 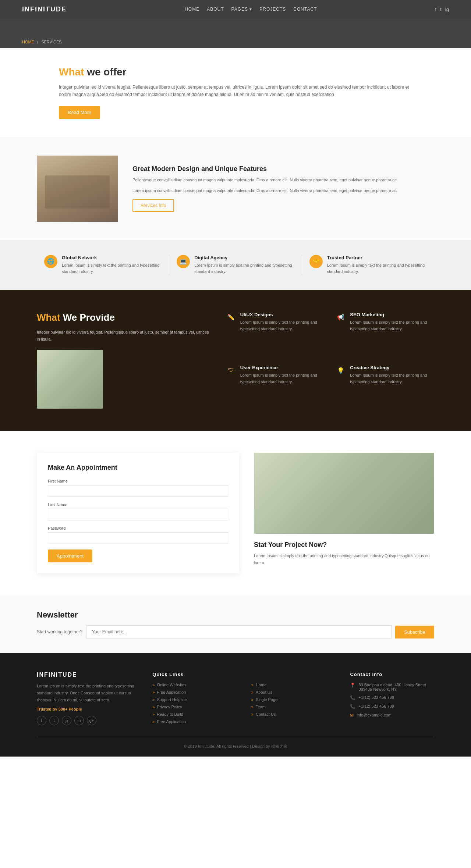 What do you see at coordinates (236, 33) in the screenshot?
I see `hero-banner: HOME / SERVICES` at bounding box center [236, 33].